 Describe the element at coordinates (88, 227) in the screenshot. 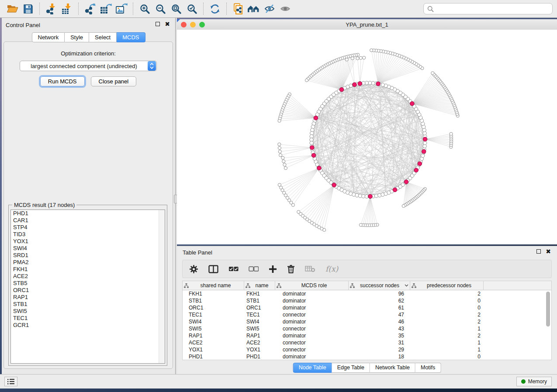

I see `mcds-result-item: STP4` at that location.